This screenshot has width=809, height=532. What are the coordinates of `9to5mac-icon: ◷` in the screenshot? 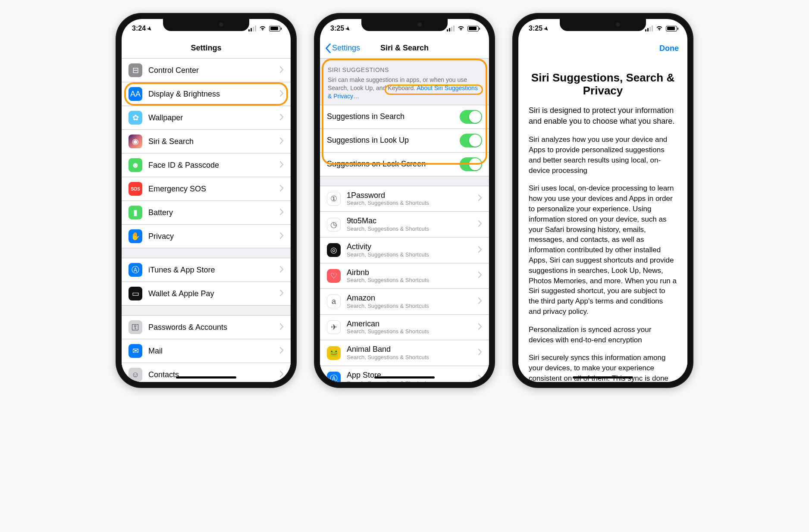 It's located at (334, 225).